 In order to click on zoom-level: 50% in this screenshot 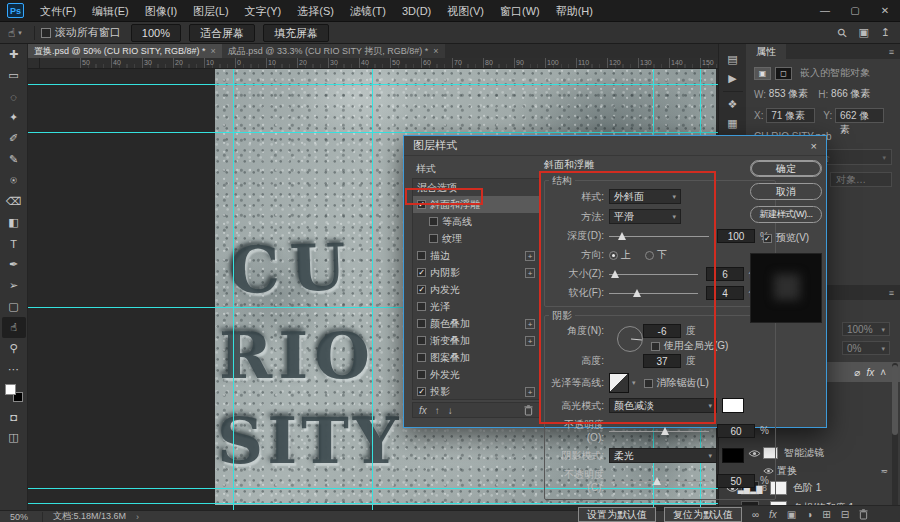, I will do `click(22, 517)`.